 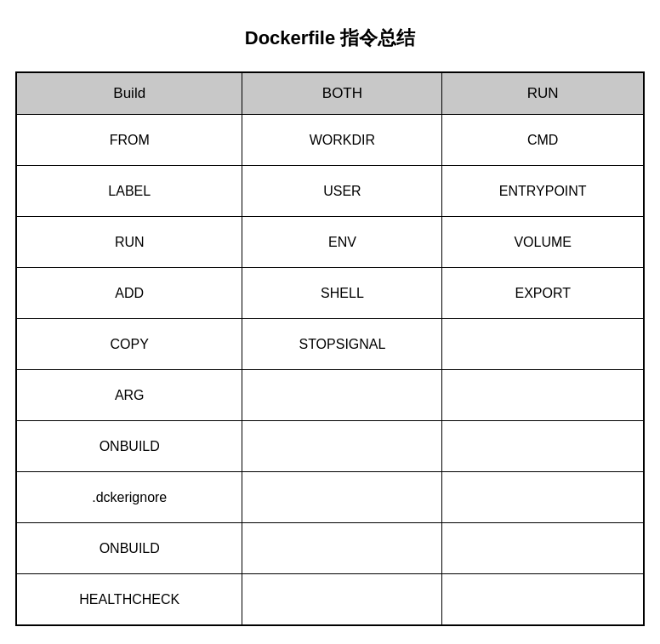 What do you see at coordinates (342, 191) in the screenshot?
I see `cell-r1-c1: USER` at bounding box center [342, 191].